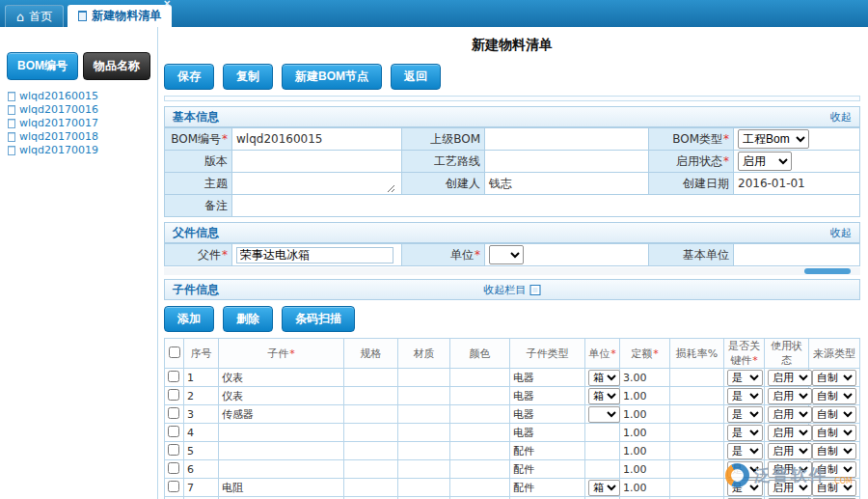 Image resolution: width=868 pixels, height=499 pixels. I want to click on barcode-scan-button: 条码扫描, so click(318, 319).